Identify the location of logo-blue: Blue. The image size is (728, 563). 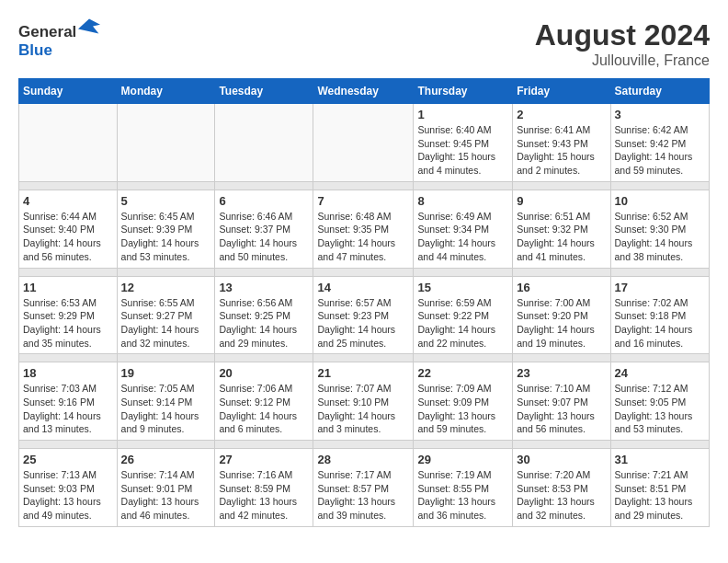
(35, 50).